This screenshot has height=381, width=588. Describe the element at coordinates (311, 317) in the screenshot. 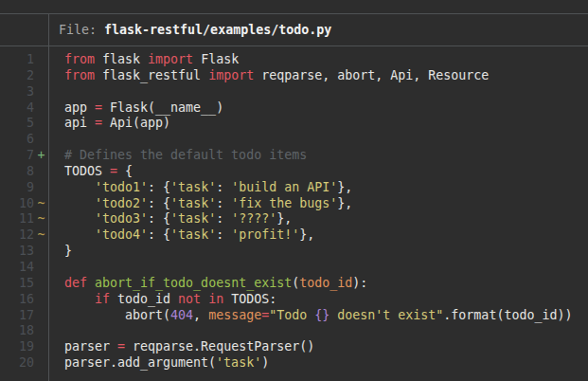

I see `code-text: abort(404, message="Todo {} doesn't exis…` at that location.